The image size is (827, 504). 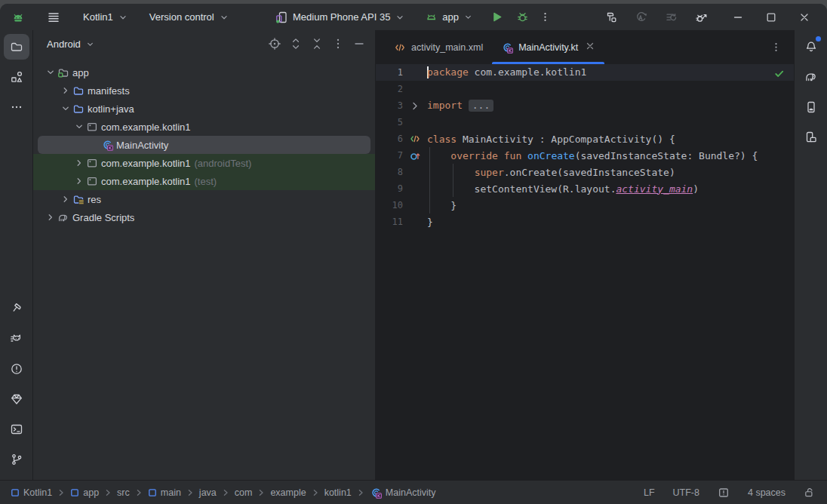 What do you see at coordinates (164, 493) in the screenshot?
I see `breadcrumb-item-main: main` at bounding box center [164, 493].